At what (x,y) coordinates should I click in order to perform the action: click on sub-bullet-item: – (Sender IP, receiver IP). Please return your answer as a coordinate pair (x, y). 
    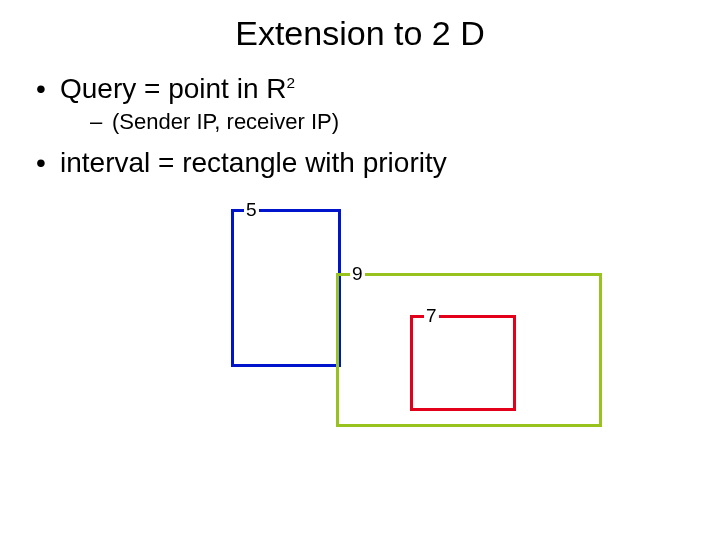
    Looking at the image, I should click on (378, 122).